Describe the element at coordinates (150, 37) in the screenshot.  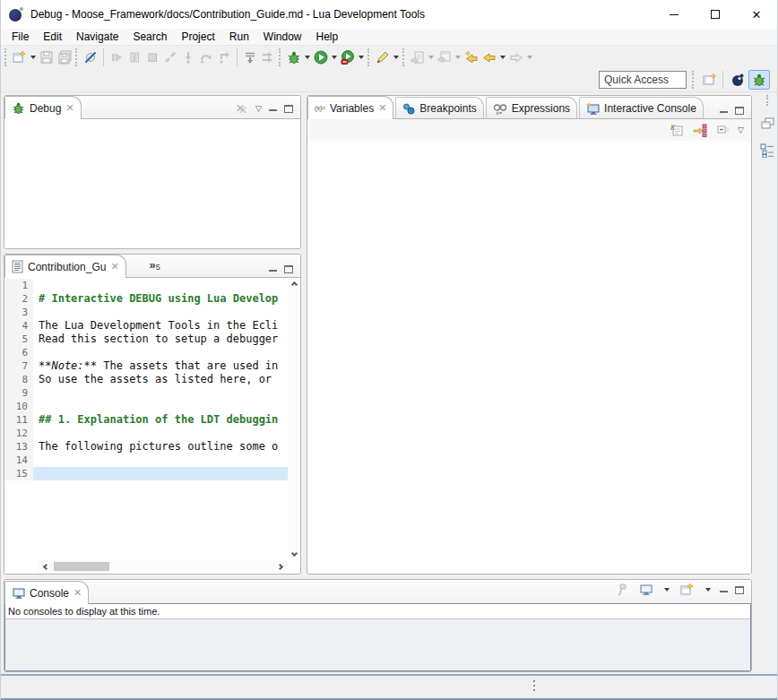
I see `menu-search: Search` at that location.